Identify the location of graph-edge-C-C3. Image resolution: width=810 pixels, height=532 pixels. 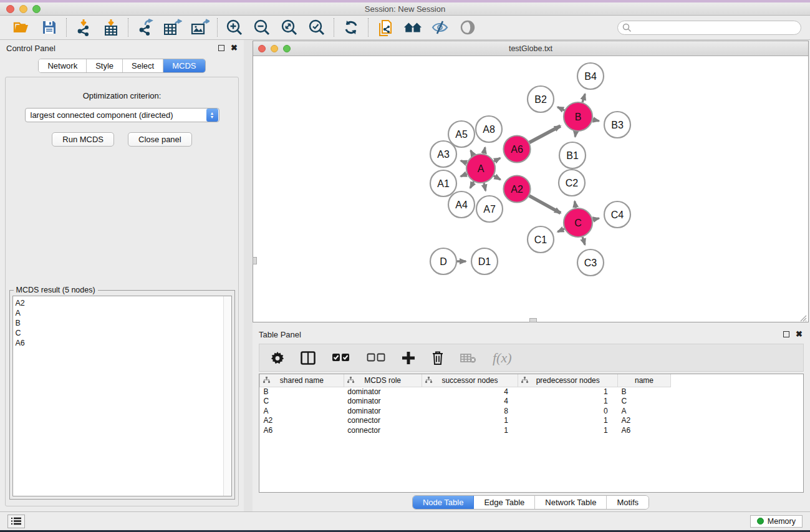
(584, 241).